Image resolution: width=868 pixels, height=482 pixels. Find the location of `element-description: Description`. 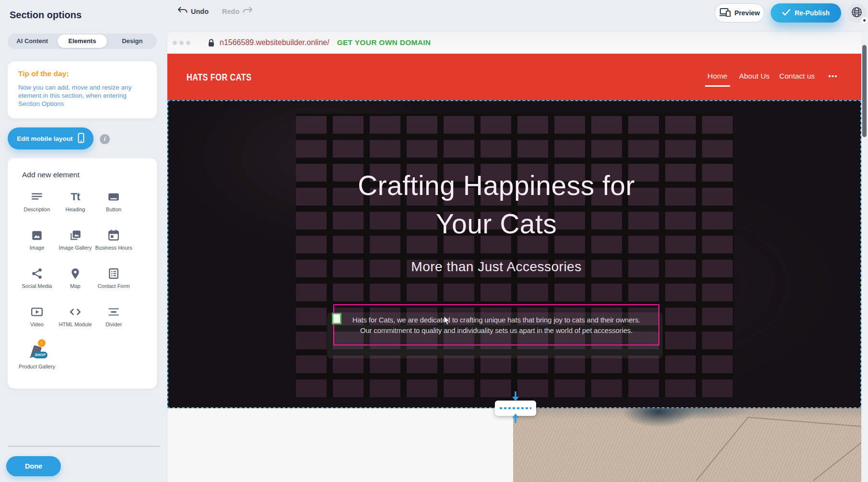

element-description: Description is located at coordinates (37, 209).